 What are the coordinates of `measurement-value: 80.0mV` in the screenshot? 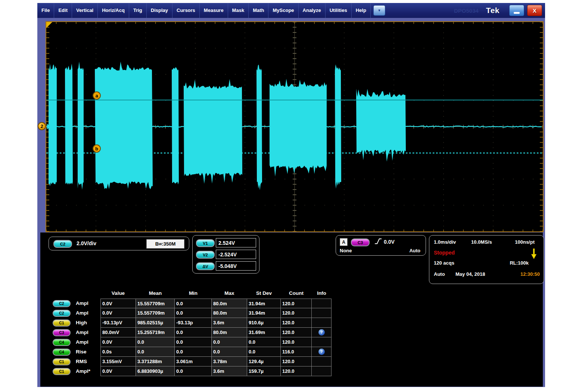 It's located at (118, 333).